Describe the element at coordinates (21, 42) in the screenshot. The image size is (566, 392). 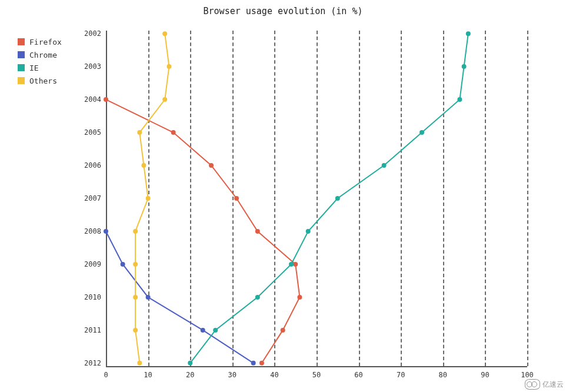
I see `legend-swatch-firefox` at that location.